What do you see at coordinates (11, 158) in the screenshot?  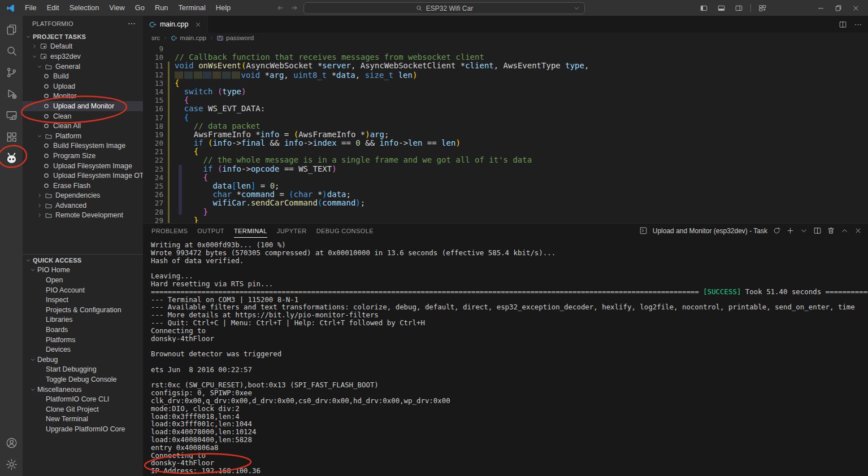 I see `activity-platformio` at bounding box center [11, 158].